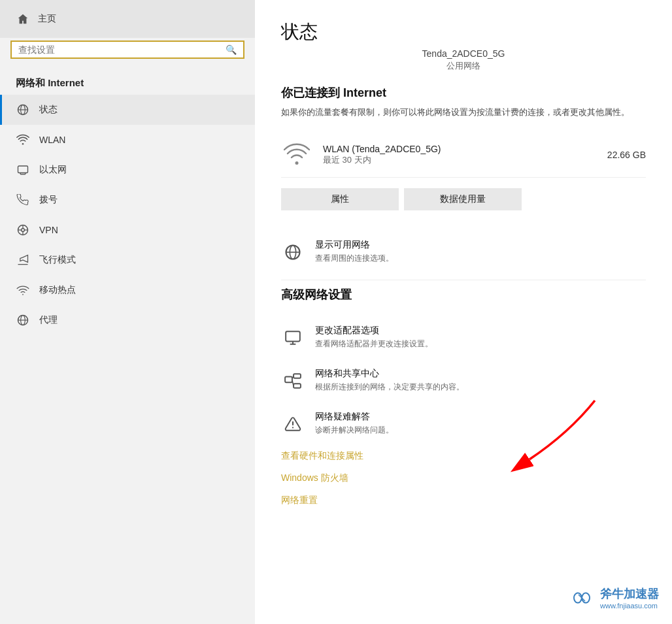 This screenshot has width=672, height=624. What do you see at coordinates (127, 200) in the screenshot?
I see `sidebar-item-dialup: 拨号` at bounding box center [127, 200].